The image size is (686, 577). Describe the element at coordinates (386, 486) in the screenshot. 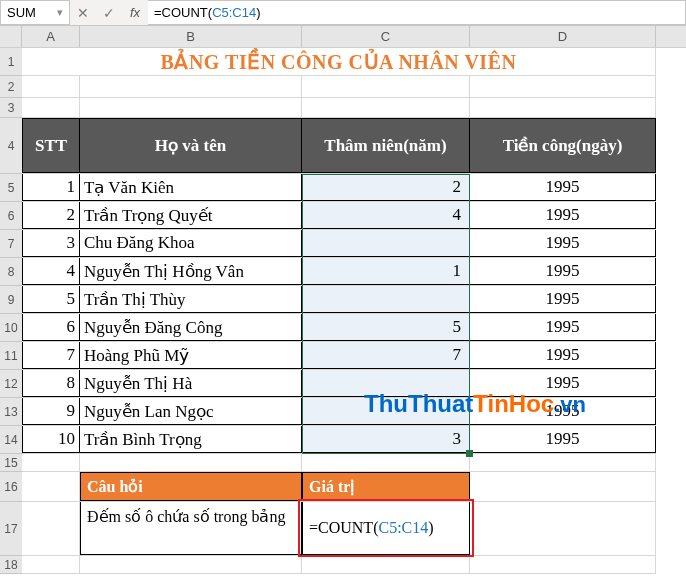

I see `value-header: Giá trị` at that location.